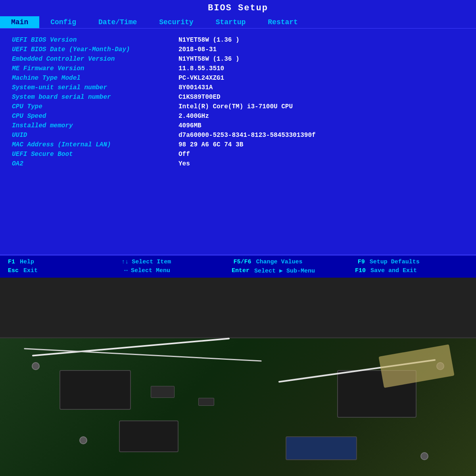  What do you see at coordinates (238, 154) in the screenshot?
I see `table-row: UEFI Secure Boot Off` at bounding box center [238, 154].